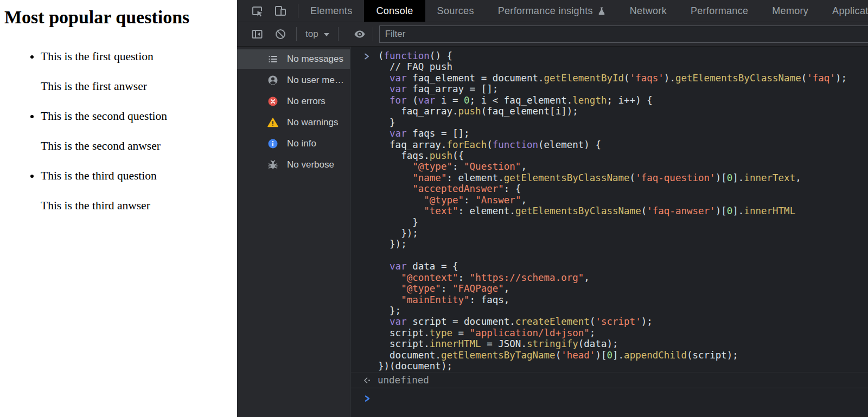 This screenshot has height=417, width=868. I want to click on code-line: var script = document.createElement('scr…, so click(612, 322).